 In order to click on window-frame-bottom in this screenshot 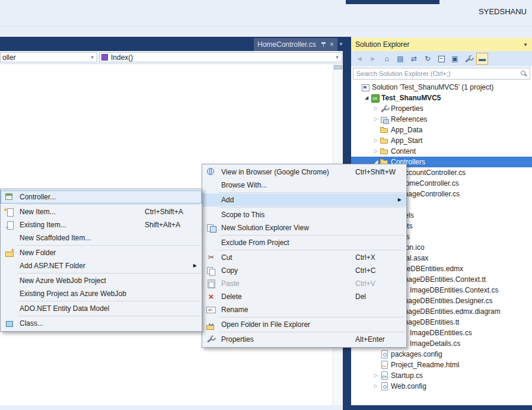, I will do `click(438, 408)`.